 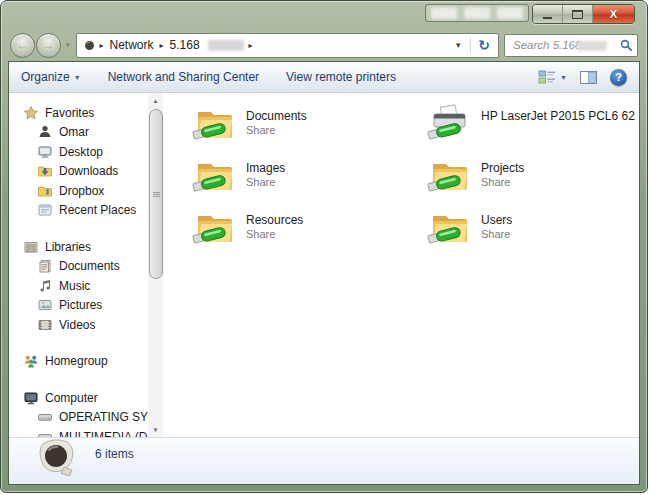 I want to click on close-button: X, so click(x=614, y=14).